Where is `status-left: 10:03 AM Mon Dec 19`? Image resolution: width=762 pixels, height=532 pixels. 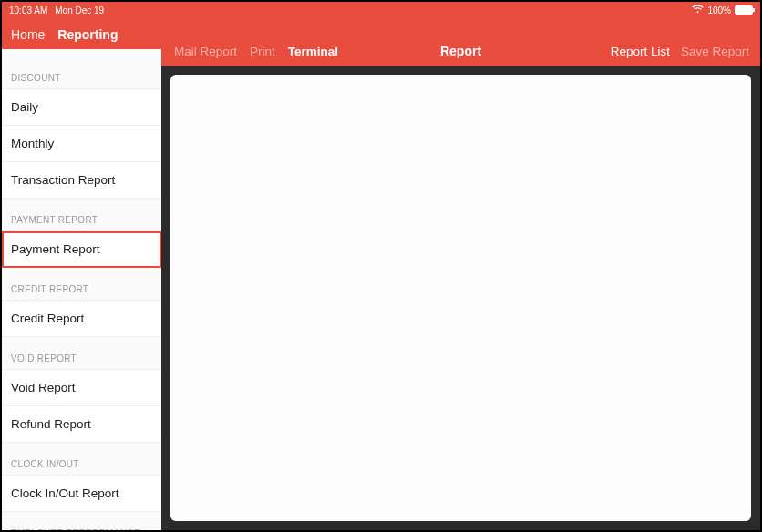 status-left: 10:03 AM Mon Dec 19 is located at coordinates (82, 10).